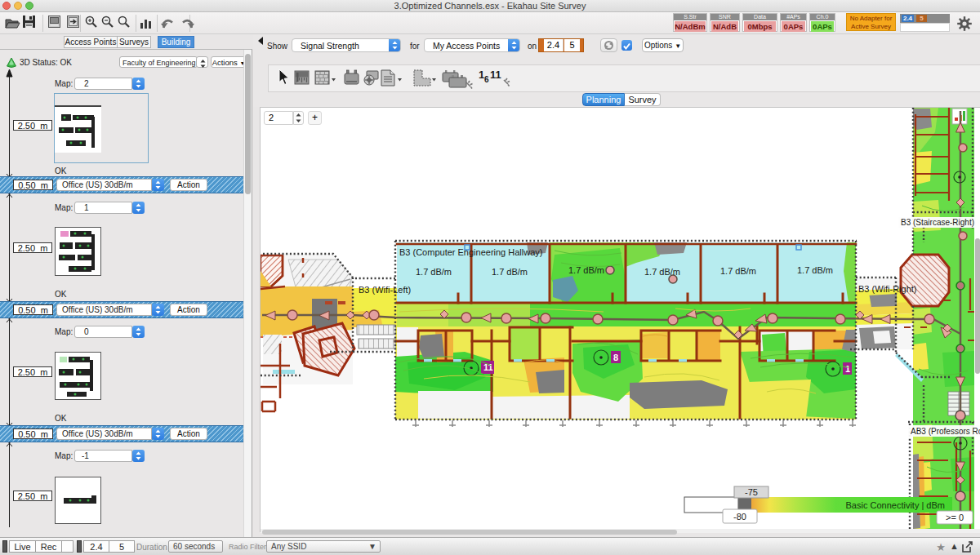 The image size is (980, 555). What do you see at coordinates (938, 222) in the screenshot?
I see `svg-text: B3 (Staircase-Right)` at bounding box center [938, 222].